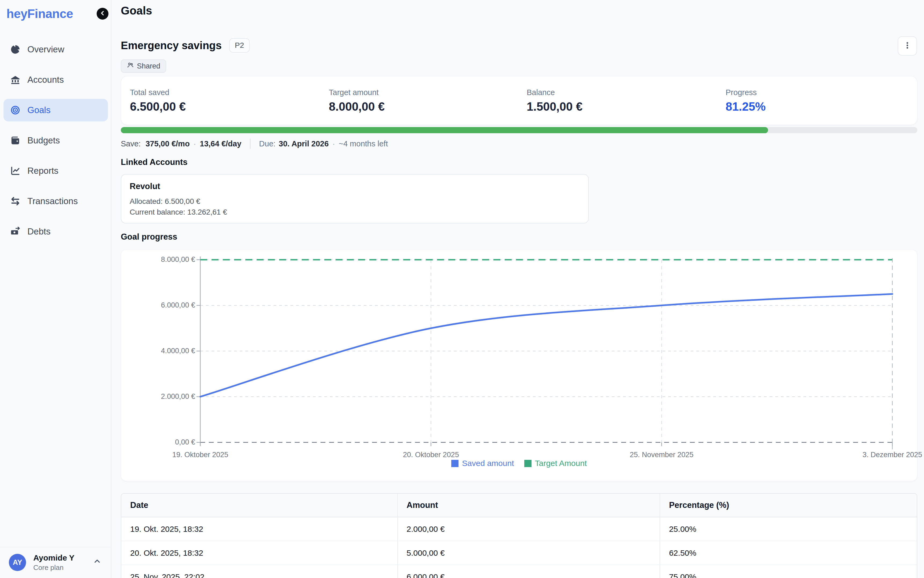  I want to click on table-cell: 25.00%, so click(788, 529).